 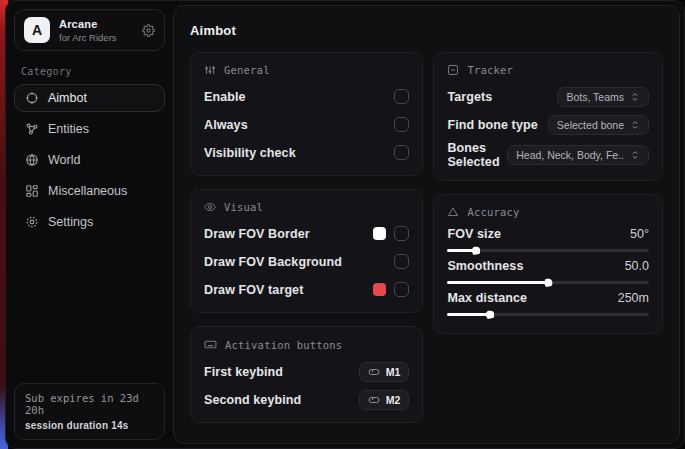 What do you see at coordinates (490, 70) in the screenshot?
I see `panel-title: Tracker` at bounding box center [490, 70].